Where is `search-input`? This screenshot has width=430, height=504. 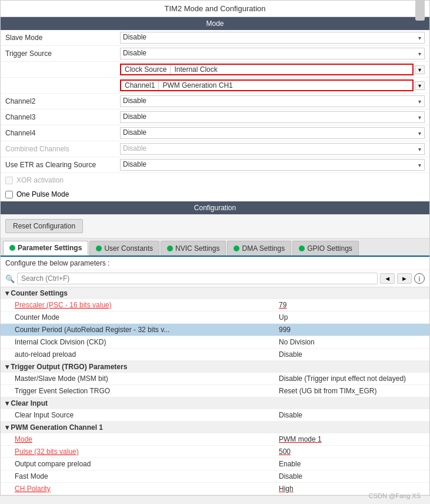 search-input is located at coordinates (198, 278).